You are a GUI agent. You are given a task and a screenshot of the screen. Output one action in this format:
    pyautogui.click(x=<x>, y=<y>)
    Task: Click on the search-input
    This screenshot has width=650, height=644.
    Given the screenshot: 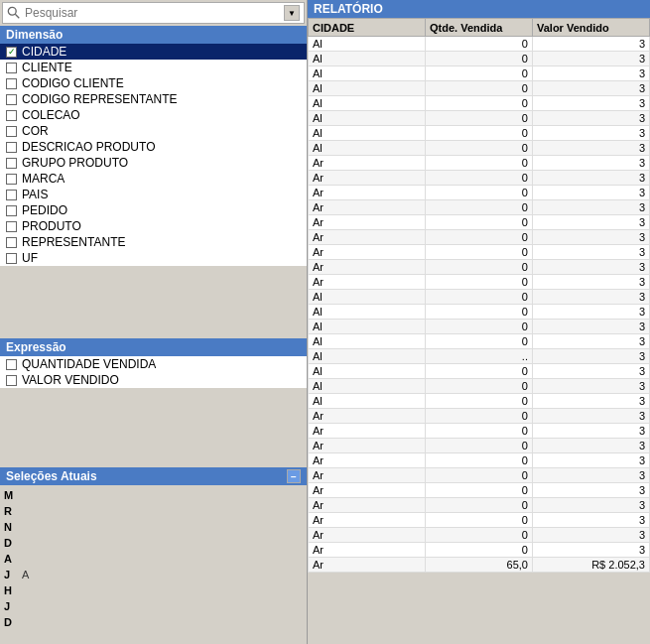 What is the action you would take?
    pyautogui.click(x=155, y=13)
    